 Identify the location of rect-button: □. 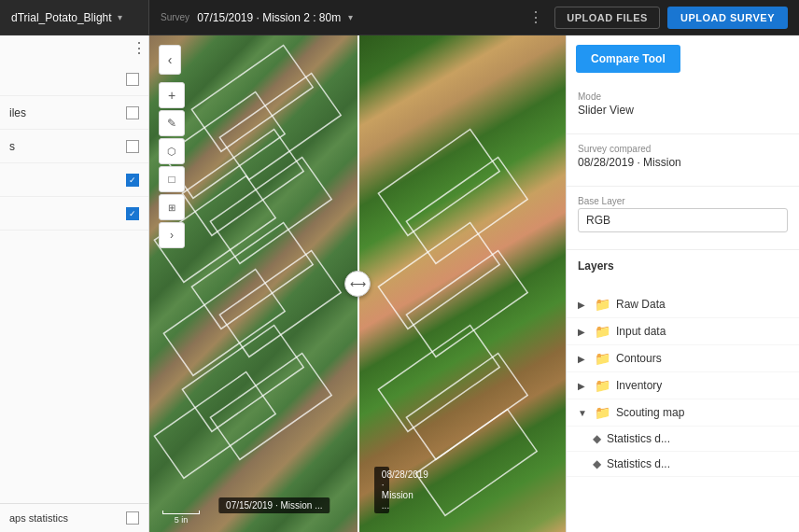
(172, 179).